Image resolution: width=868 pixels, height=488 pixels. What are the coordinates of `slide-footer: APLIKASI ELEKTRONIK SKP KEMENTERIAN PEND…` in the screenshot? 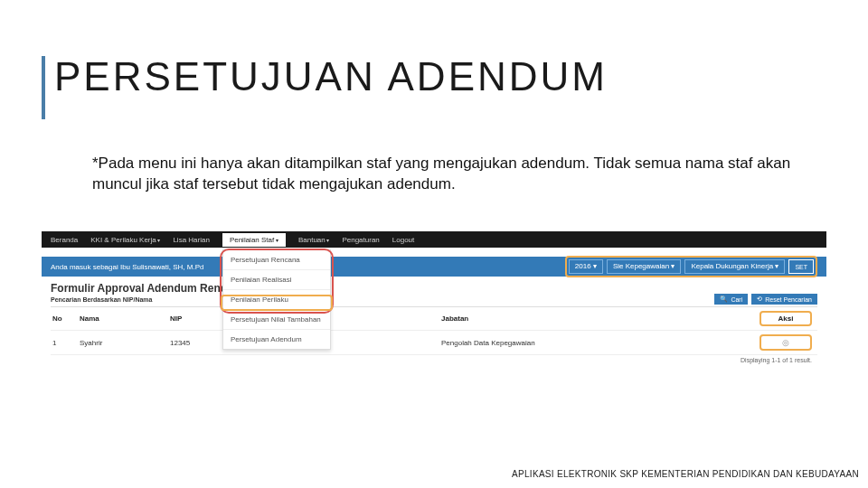 It's located at (685, 474).